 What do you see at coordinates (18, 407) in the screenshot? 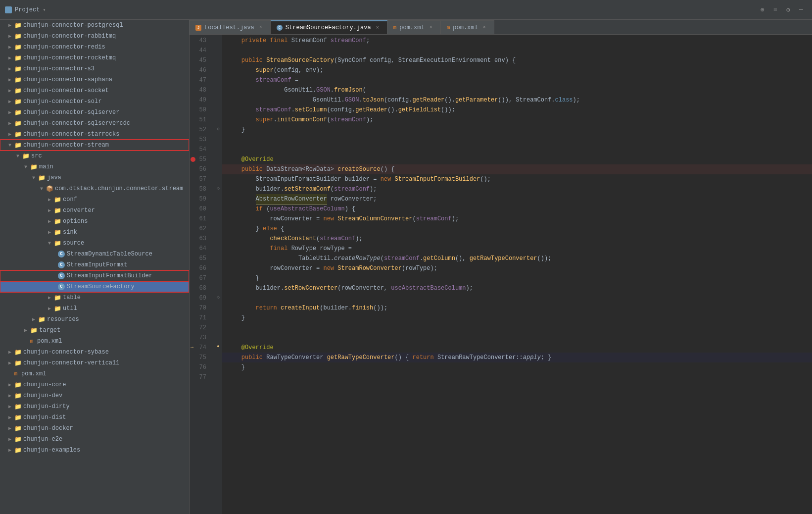
I see `folder-icon-dirty: 📁` at bounding box center [18, 407].